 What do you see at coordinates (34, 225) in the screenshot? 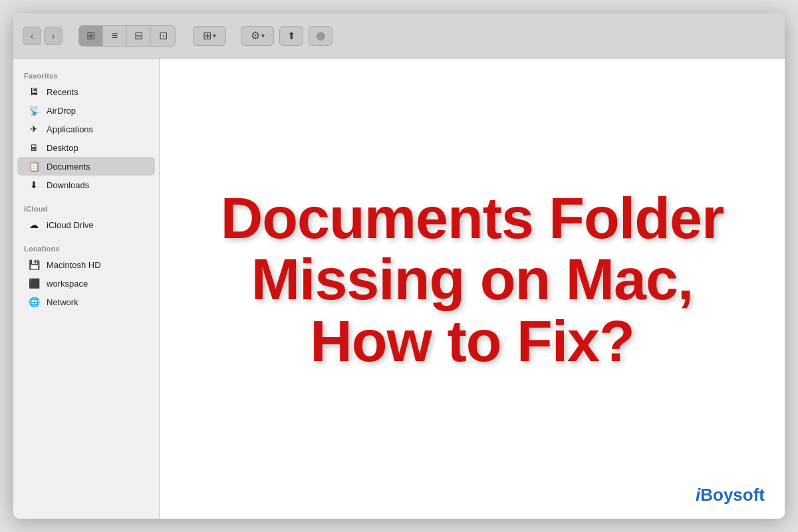
I see `icloud-icon: ☁` at bounding box center [34, 225].